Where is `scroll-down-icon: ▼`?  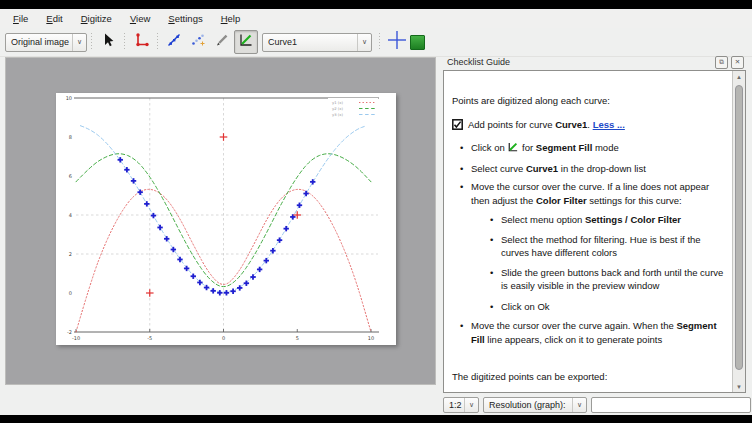
scroll-down-icon: ▼ is located at coordinates (739, 386).